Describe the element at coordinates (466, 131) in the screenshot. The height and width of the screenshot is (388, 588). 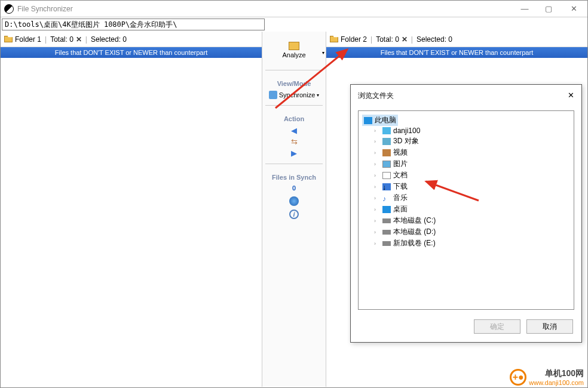
I see `tree-item: ›danji100` at that location.